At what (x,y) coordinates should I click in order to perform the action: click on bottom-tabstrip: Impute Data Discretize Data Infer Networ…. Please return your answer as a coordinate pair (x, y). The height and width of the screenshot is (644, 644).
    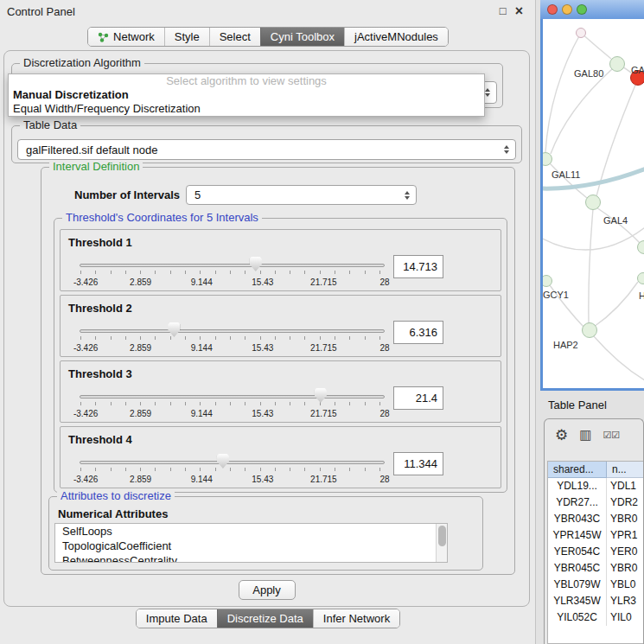
    Looking at the image, I should click on (268, 619).